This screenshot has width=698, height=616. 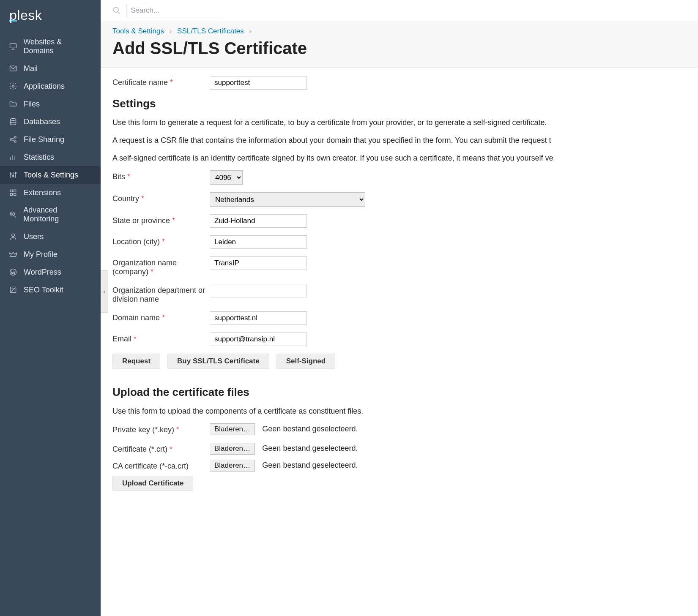 I want to click on state-label: State or province, so click(x=141, y=221).